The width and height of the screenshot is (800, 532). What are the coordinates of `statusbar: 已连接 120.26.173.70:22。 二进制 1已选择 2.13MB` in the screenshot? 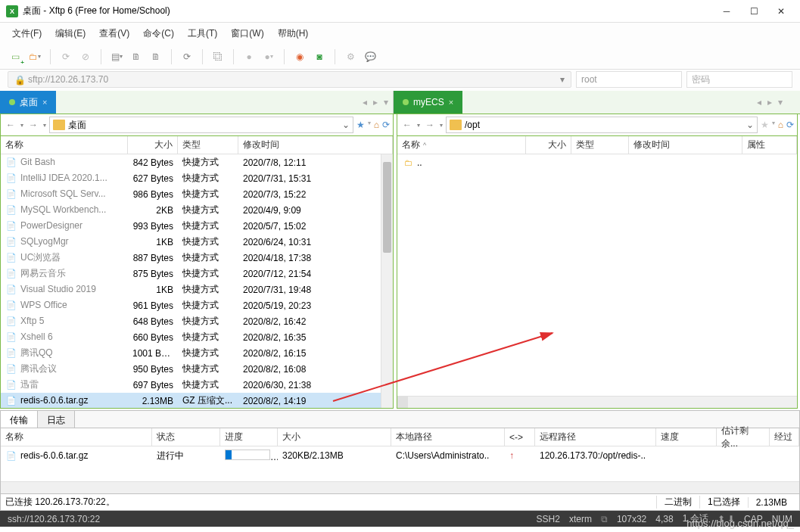 It's located at (400, 502).